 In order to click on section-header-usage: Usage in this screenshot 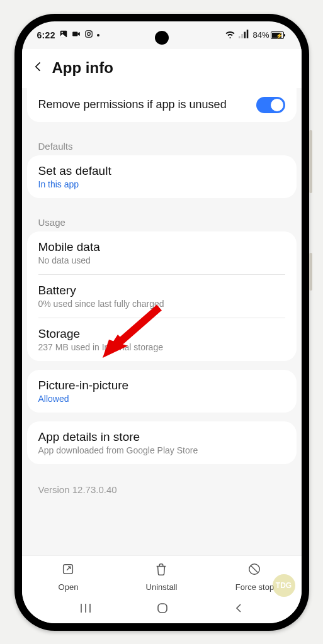, I will do `click(162, 219)`.